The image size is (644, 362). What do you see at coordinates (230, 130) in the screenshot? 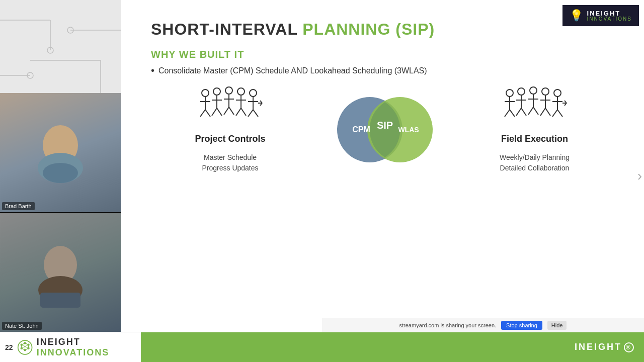
I see `diagram-column-left: Project Controls Master Schedule Progres…` at bounding box center [230, 130].